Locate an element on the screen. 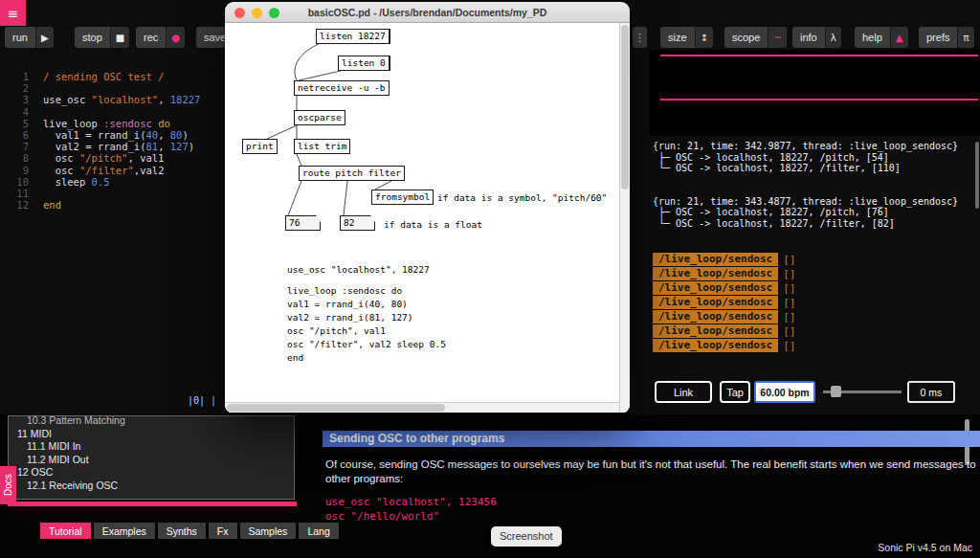 This screenshot has height=558, width=980. line-number: 4 is located at coordinates (21, 112).